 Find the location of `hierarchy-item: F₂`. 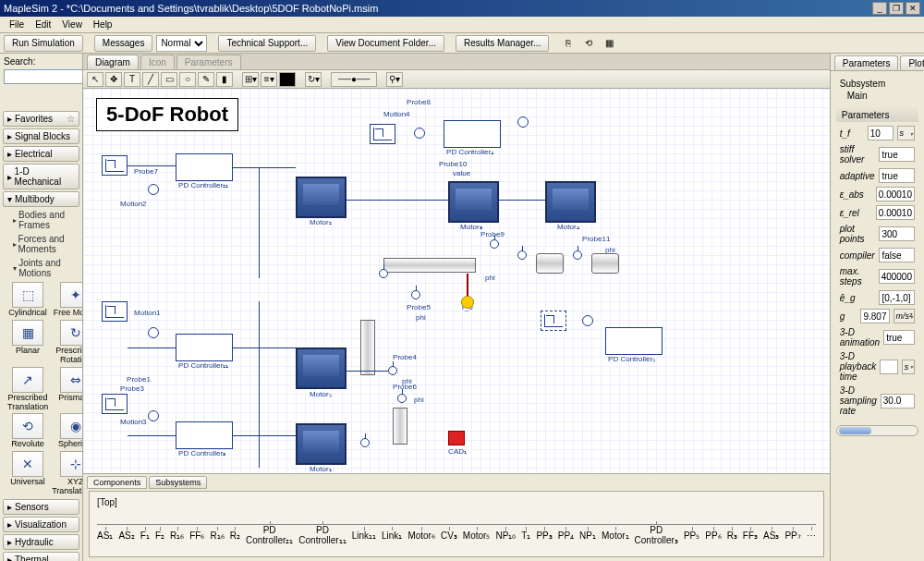

hierarchy-item: F₂ is located at coordinates (160, 536).